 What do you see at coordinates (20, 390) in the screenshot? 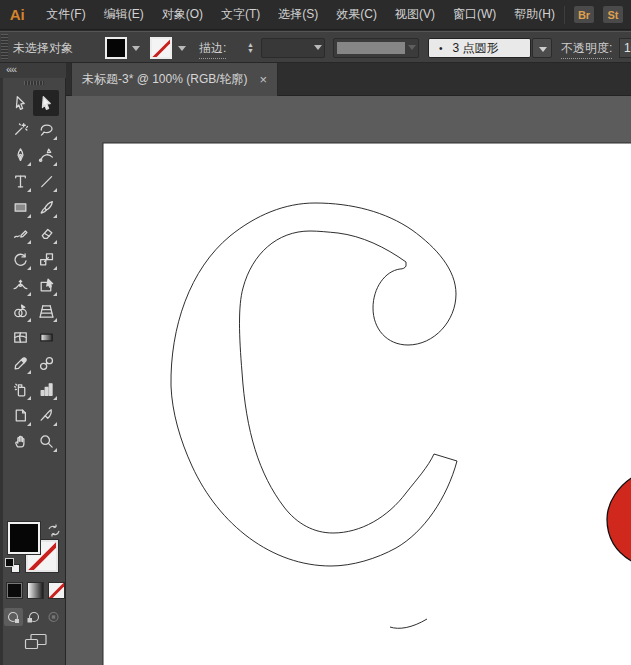
I see `symbol-sprayer-icon` at bounding box center [20, 390].